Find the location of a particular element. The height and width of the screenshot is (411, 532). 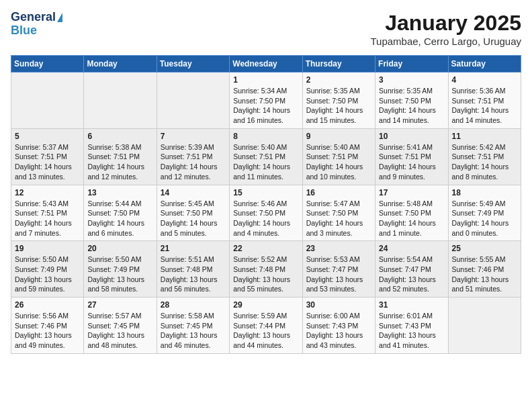

day-number: 17 is located at coordinates (411, 193).